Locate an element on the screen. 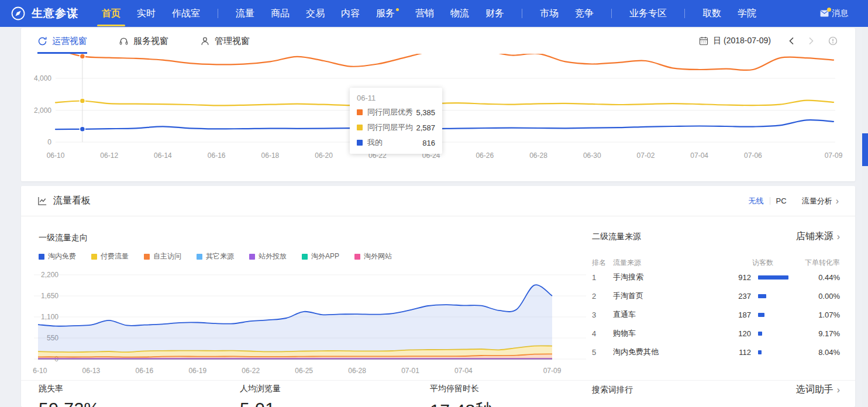 The image size is (868, 407). sources-panel: 二级流量来源 店铺来源 › 排名 流量来源 访客数 下单转化率 1手淘搜索912… is located at coordinates (716, 296).